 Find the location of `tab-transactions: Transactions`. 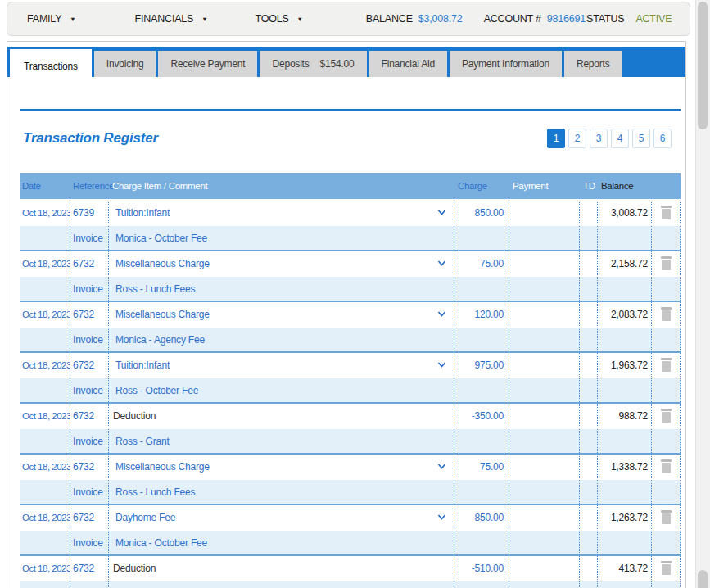

tab-transactions: Transactions is located at coordinates (51, 66).